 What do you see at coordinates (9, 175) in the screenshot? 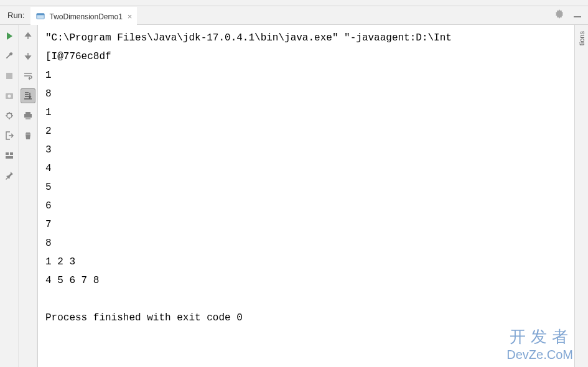
I see `pin-button` at bounding box center [9, 175].